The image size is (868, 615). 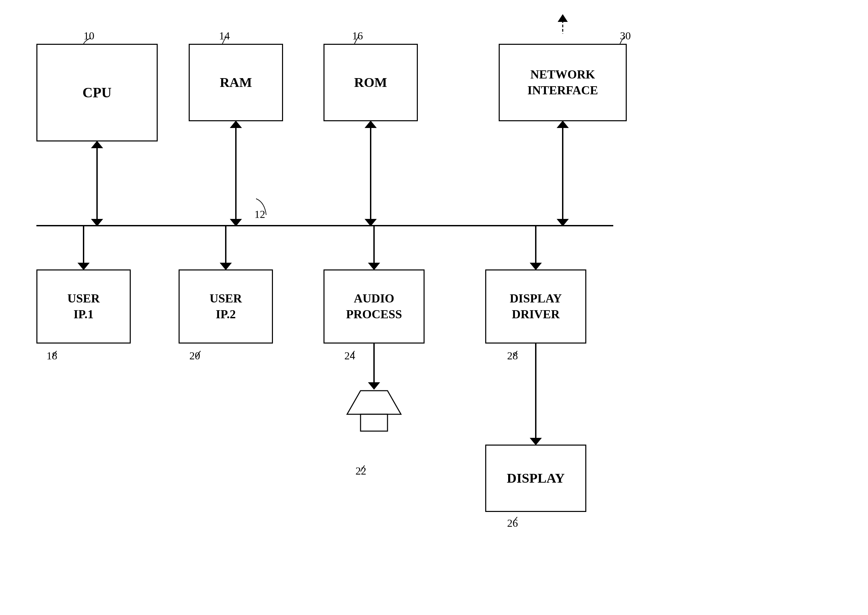 I want to click on ref-26: 26, so click(x=512, y=523).